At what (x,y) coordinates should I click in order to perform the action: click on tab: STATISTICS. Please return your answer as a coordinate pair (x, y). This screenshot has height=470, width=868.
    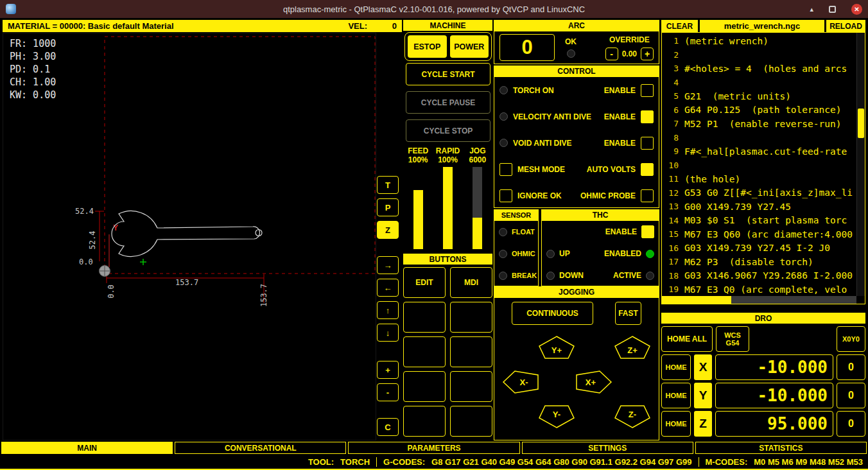
    Looking at the image, I should click on (781, 448).